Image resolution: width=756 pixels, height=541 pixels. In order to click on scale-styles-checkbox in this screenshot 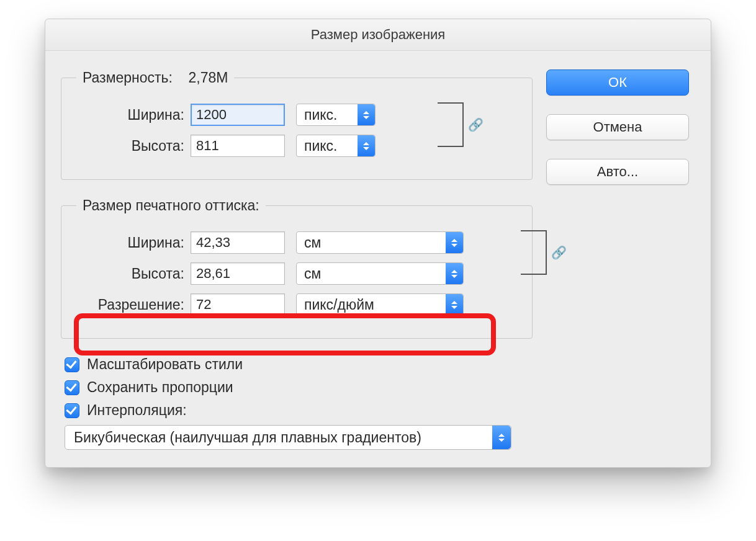, I will do `click(72, 365)`.